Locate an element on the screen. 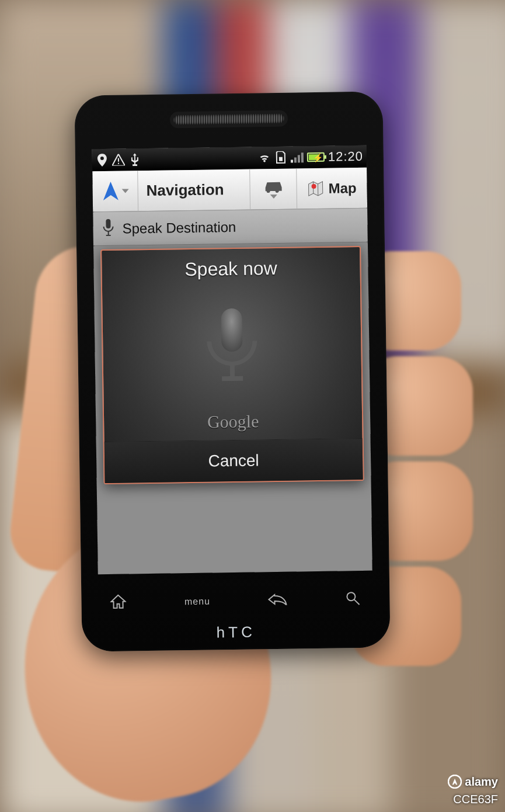 This screenshot has height=812, width=505. speak-destination-label: Speak Destination is located at coordinates (179, 228).